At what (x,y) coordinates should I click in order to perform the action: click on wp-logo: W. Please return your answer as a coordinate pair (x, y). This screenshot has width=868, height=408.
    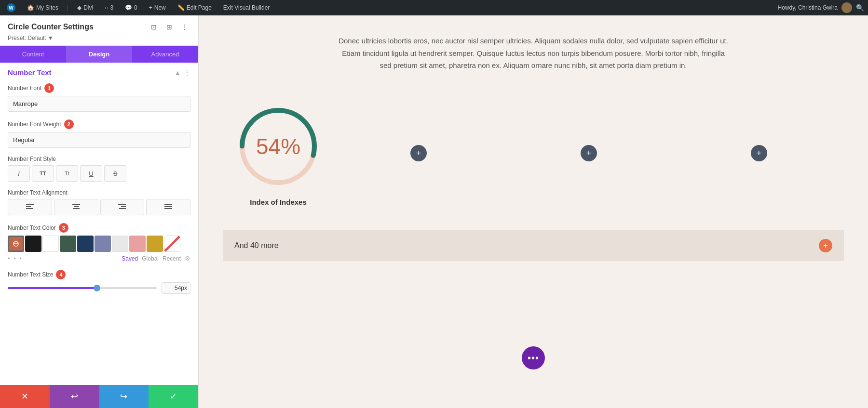
    Looking at the image, I should click on (11, 8).